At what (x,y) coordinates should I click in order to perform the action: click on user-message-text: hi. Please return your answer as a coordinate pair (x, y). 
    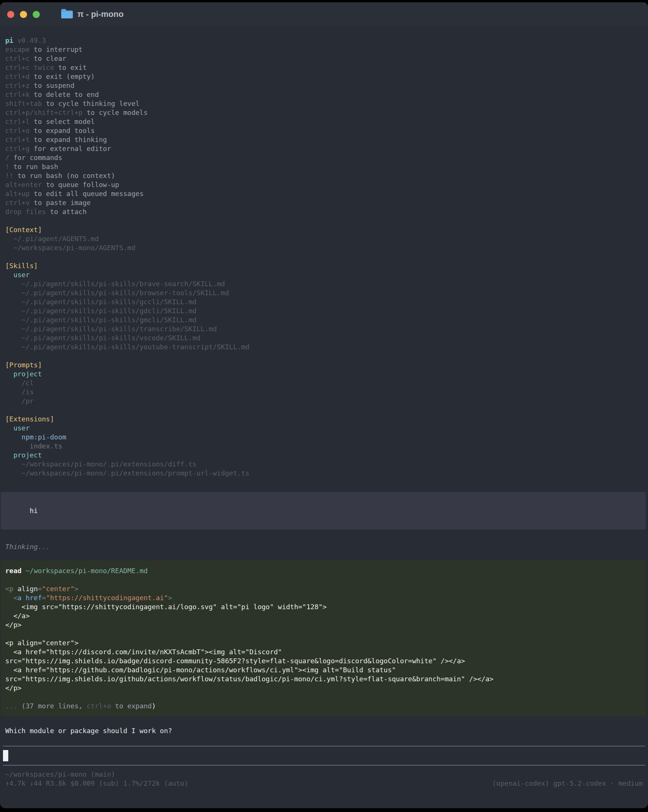
    Looking at the image, I should click on (34, 511).